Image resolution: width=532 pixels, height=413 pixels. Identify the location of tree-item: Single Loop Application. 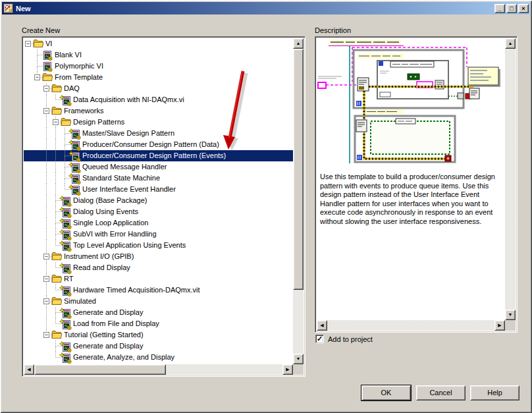
(158, 223).